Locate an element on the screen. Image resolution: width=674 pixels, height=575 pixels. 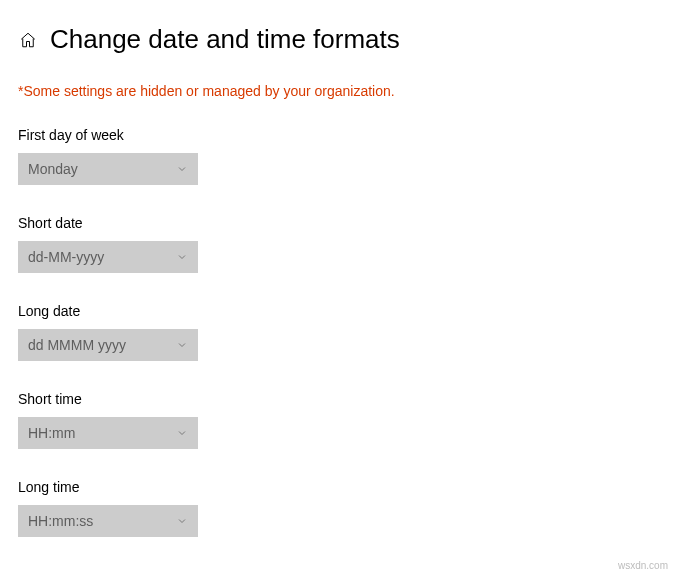
label-short-date: Short date is located at coordinates (337, 223).